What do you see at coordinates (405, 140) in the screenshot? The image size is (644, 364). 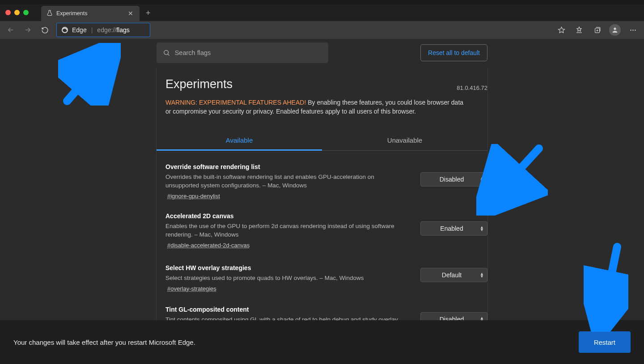 I see `tab-unavailable: Unavailable` at bounding box center [405, 140].